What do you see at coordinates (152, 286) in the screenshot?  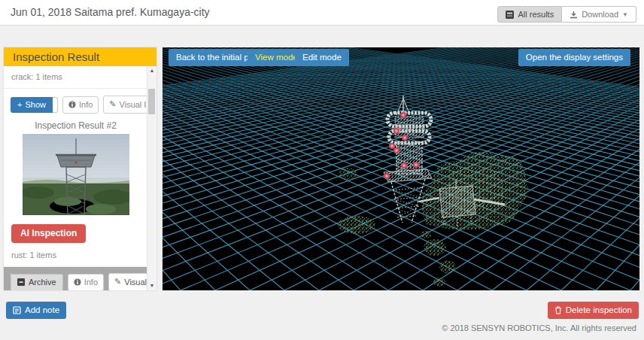 I see `scroll-down-icon: ▼` at bounding box center [152, 286].